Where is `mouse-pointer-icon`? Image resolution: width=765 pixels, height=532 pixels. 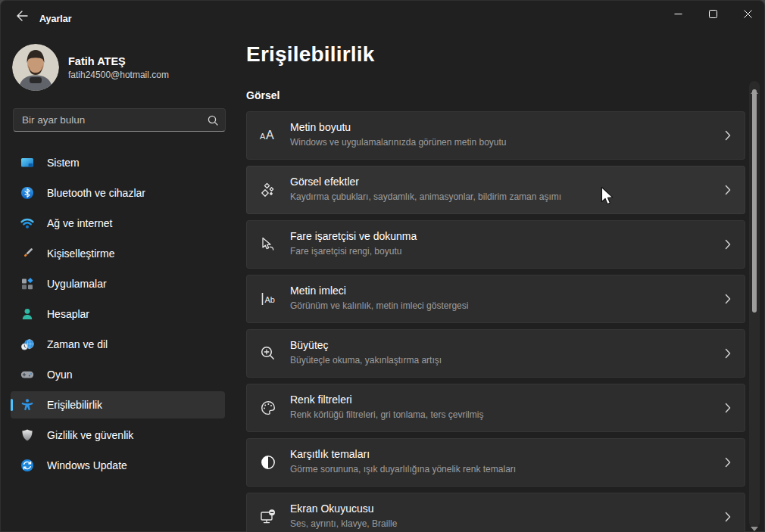
mouse-pointer-icon is located at coordinates (268, 244).